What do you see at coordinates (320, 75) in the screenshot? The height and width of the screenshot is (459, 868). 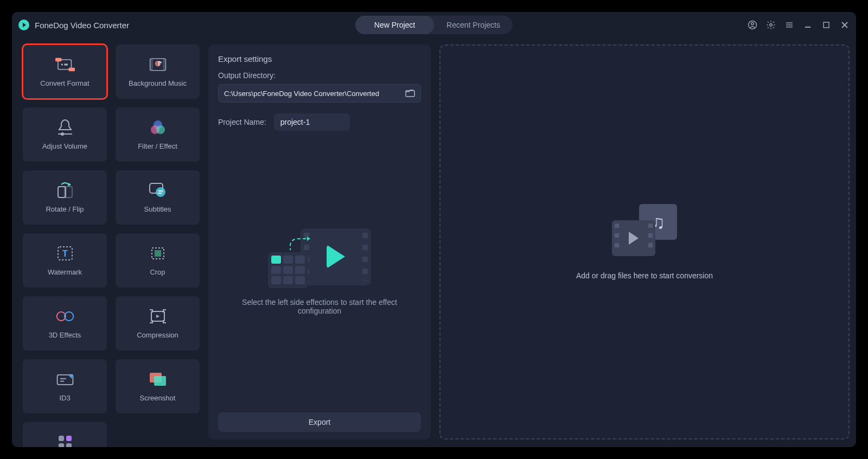 I see `output-directory-label: Output Directory:` at bounding box center [320, 75].